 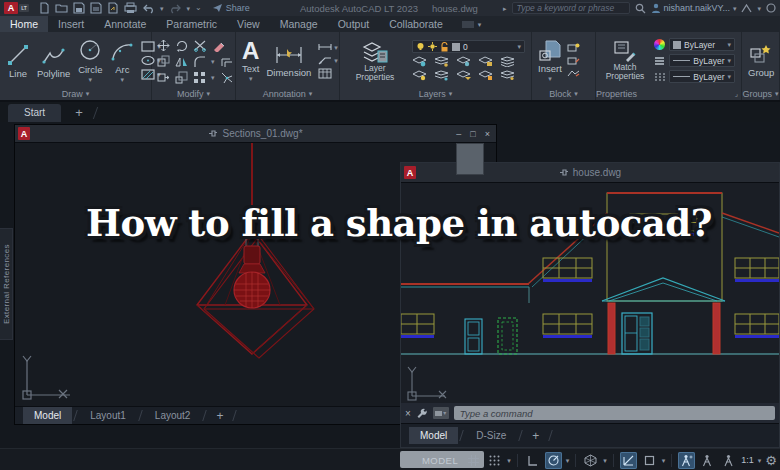 I want to click on leader-icon, so click(x=325, y=60).